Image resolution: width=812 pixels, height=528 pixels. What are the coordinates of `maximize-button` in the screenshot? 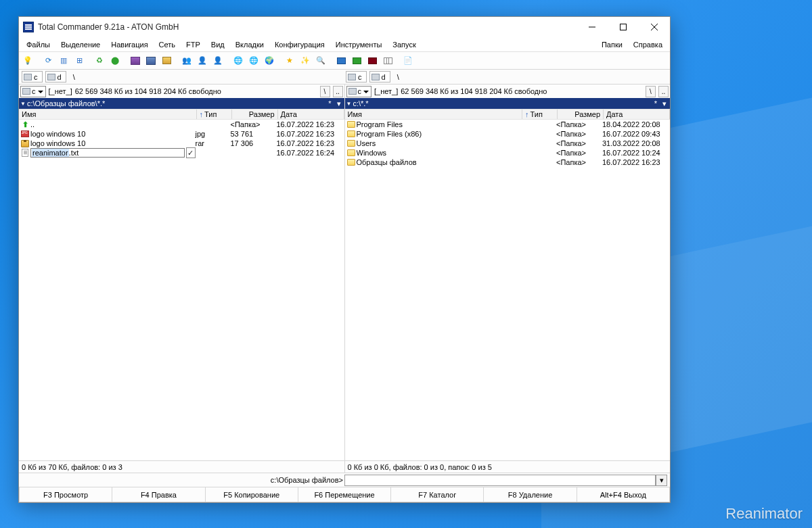 It's located at (623, 27).